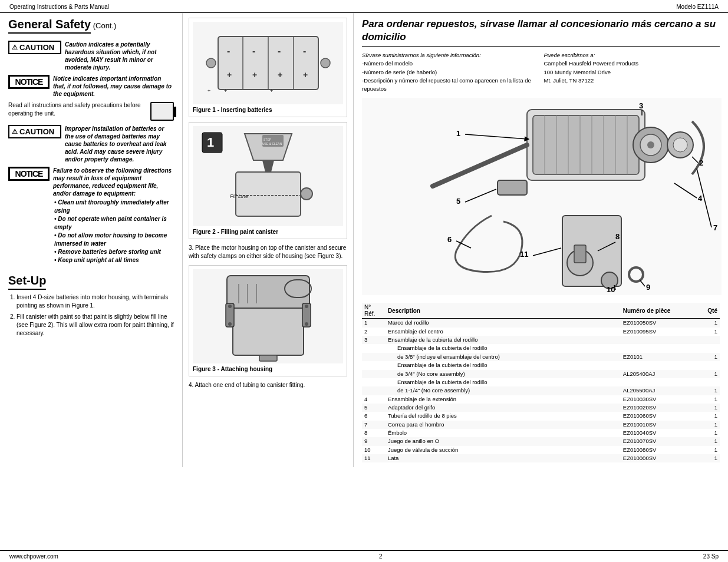  Describe the element at coordinates (708, 348) in the screenshot. I see `part-qty` at that location.